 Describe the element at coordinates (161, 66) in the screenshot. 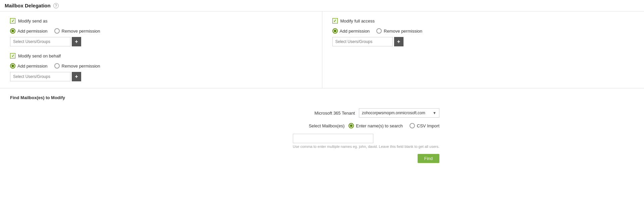

I see `send-on-behalf-radio-group: Add permission Remove permission` at that location.